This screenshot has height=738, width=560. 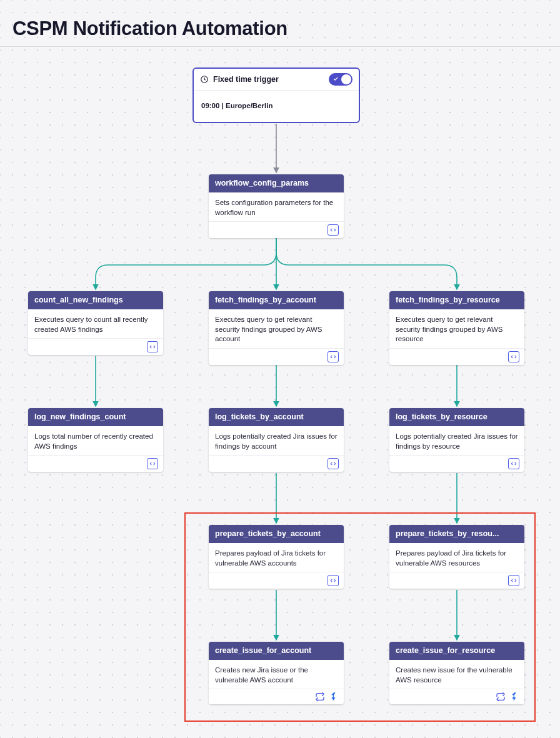 I want to click on trigger-header: Fixed time trigger, so click(x=276, y=80).